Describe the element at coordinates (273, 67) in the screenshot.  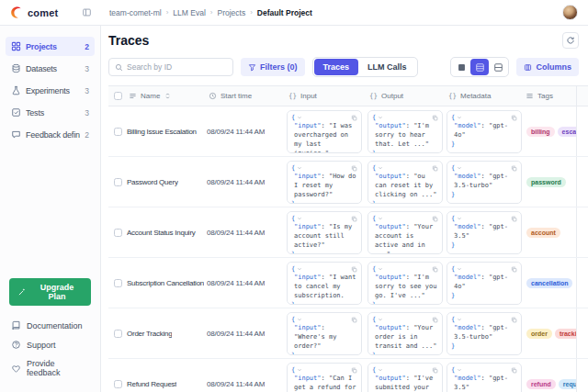
I see `filters-button: Filters (0)` at that location.